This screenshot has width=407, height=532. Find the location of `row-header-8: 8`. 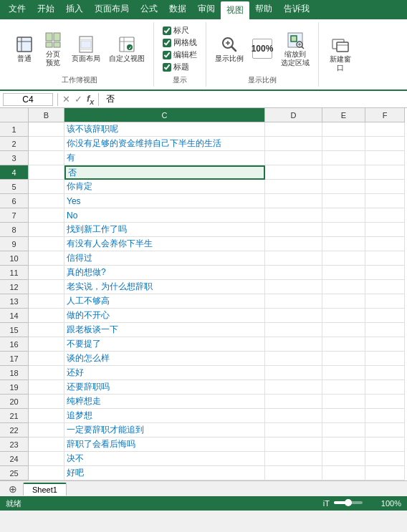

row-header-8: 8 is located at coordinates (14, 230).